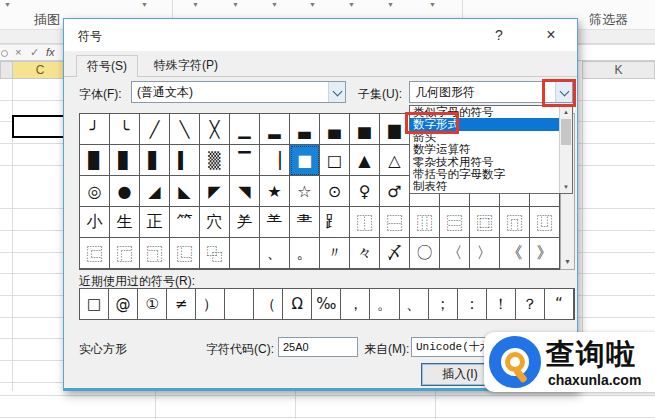 The height and width of the screenshot is (419, 655). What do you see at coordinates (545, 254) in the screenshot?
I see `symbol-cell: 》` at bounding box center [545, 254].